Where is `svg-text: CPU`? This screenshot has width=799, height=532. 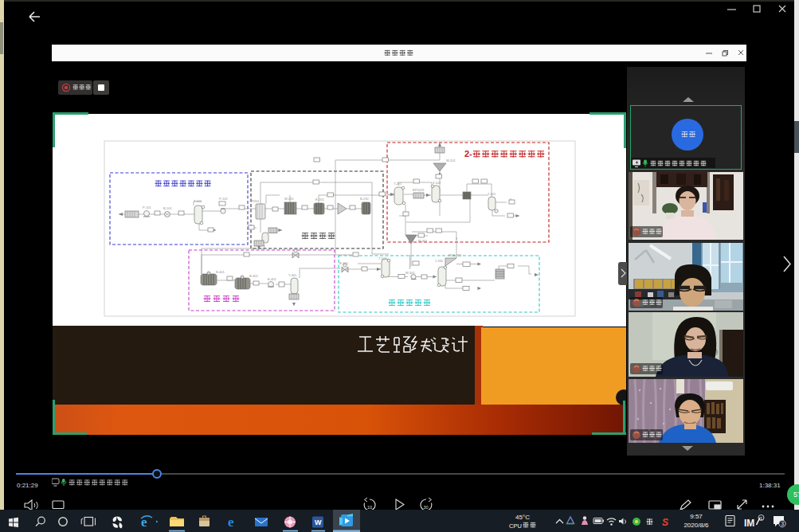 svg-text: CPU is located at coordinates (515, 526).